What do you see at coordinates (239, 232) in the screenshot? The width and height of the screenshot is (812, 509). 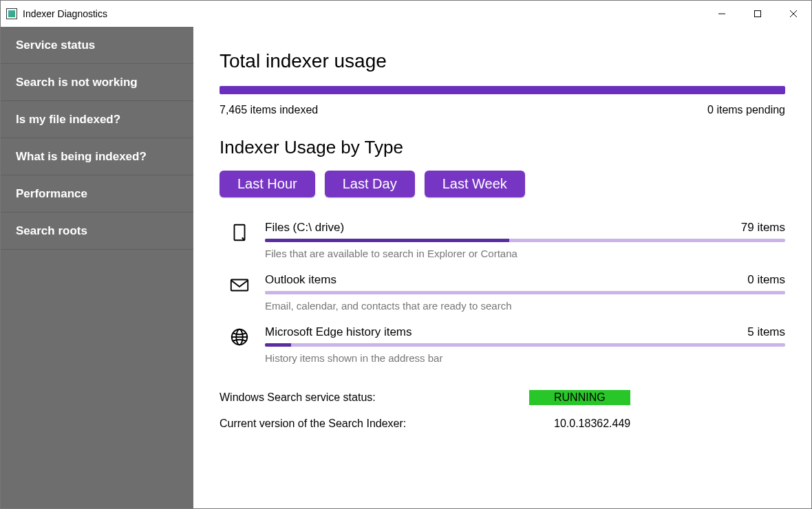 I see `file-icon` at bounding box center [239, 232].